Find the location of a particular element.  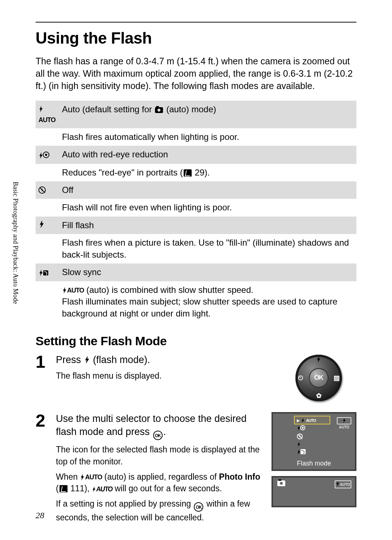

self-timer-icon: ⏲ is located at coordinates (301, 378).